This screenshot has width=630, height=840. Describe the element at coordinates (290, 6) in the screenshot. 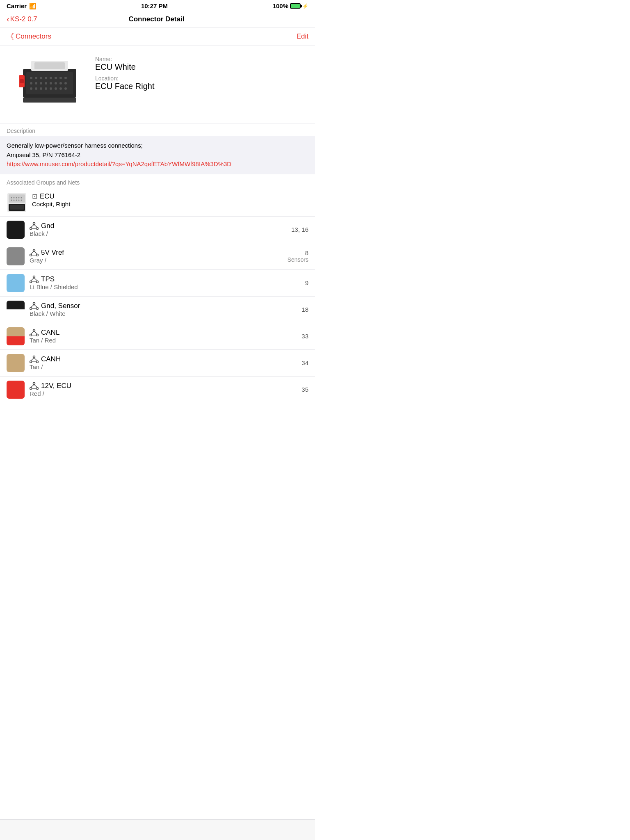

I see `status-right: 100% ⚡` at that location.